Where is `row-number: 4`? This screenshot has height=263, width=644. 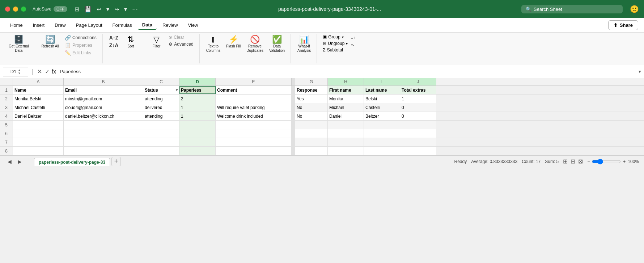
row-number: 4 is located at coordinates (7, 116).